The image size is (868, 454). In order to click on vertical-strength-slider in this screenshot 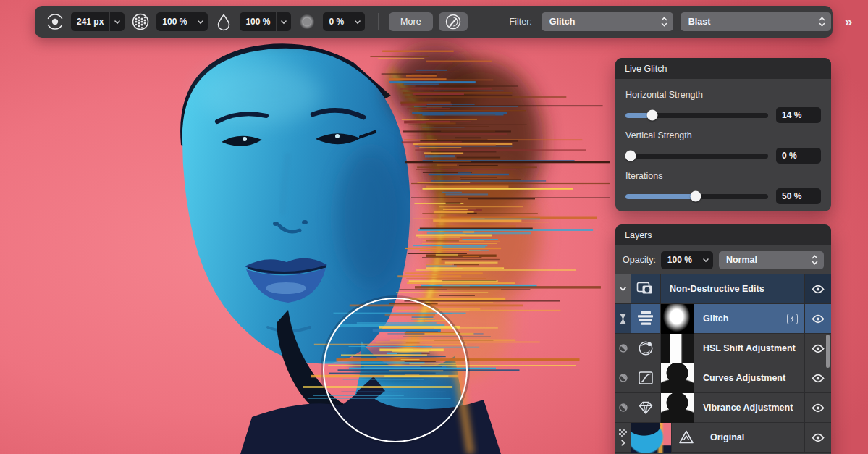, I will do `click(696, 156)`.